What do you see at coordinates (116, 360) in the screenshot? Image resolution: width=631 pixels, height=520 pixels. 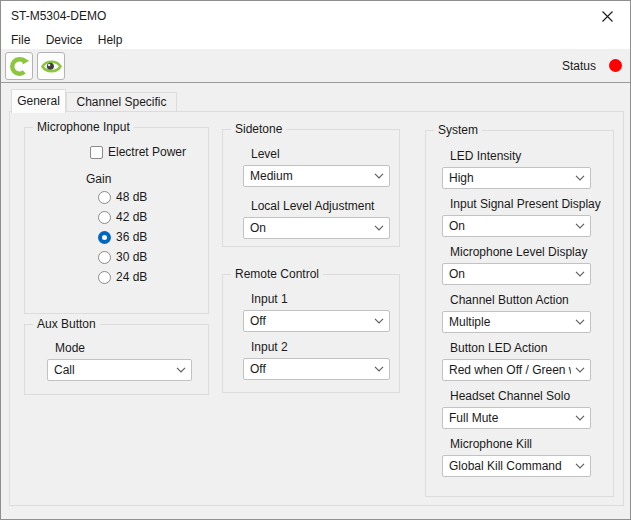 I see `group-aux-button: Aux Button Mode Call` at bounding box center [116, 360].